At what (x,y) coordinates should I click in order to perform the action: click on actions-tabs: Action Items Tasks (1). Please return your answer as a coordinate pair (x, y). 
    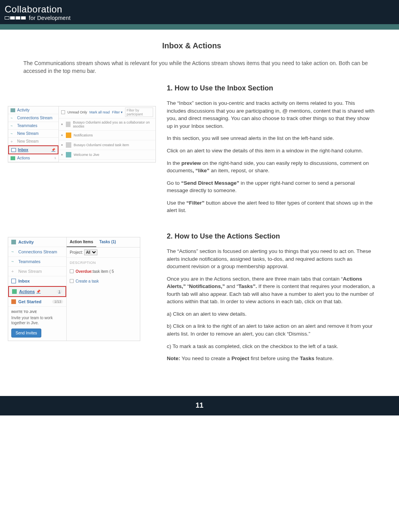
    Looking at the image, I should click on (103, 242).